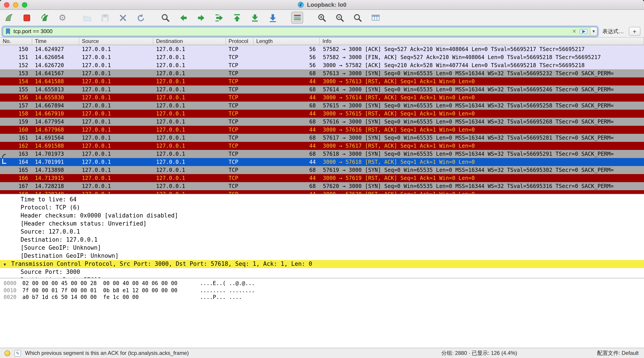 The image size is (644, 358). I want to click on hex-row-0000: 000002 00 00 00 45 00 00 28 00 00 40 00 …, so click(322, 284).